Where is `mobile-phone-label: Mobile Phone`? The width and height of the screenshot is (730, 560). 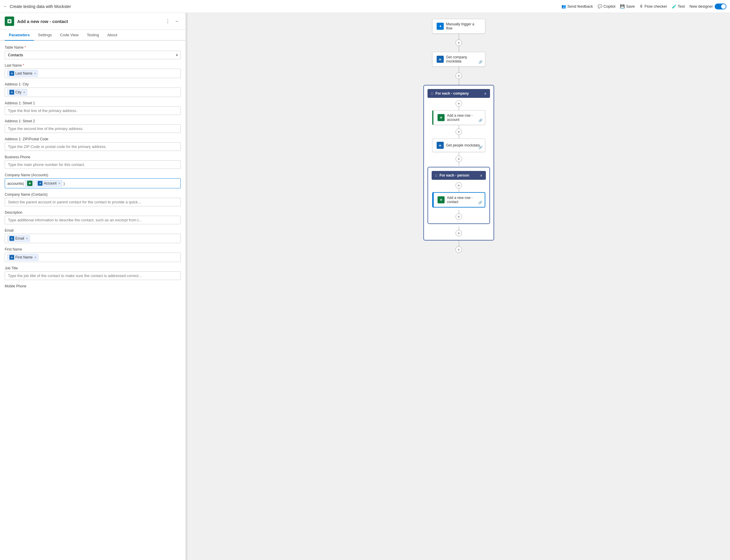 mobile-phone-label: Mobile Phone is located at coordinates (93, 286).